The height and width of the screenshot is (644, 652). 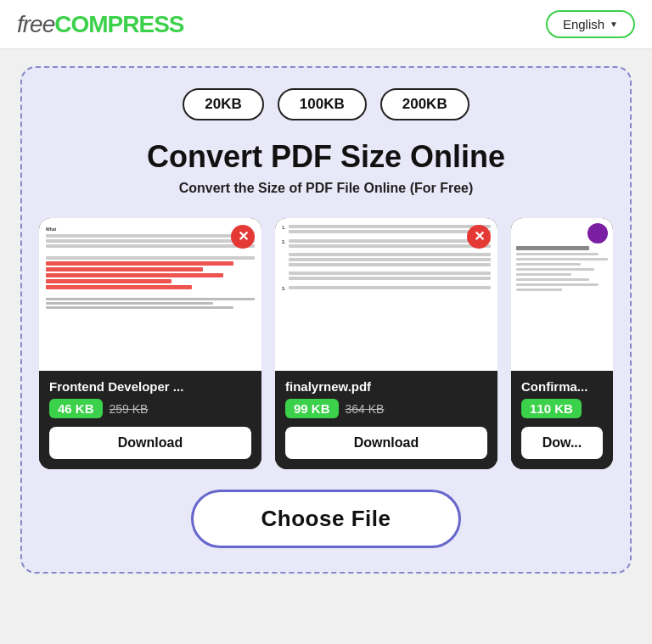 What do you see at coordinates (150, 344) in the screenshot?
I see `file-card-1: ✕ What` at bounding box center [150, 344].